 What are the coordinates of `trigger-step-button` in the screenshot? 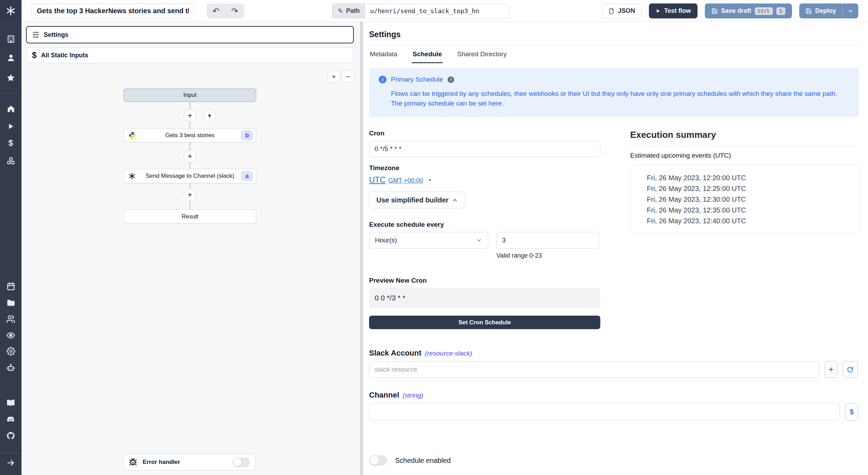 It's located at (210, 116).